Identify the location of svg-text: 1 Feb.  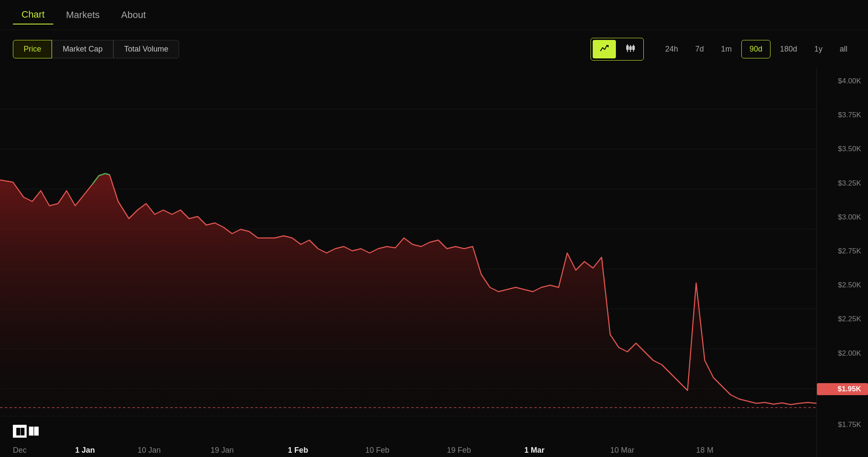
(298, 450).